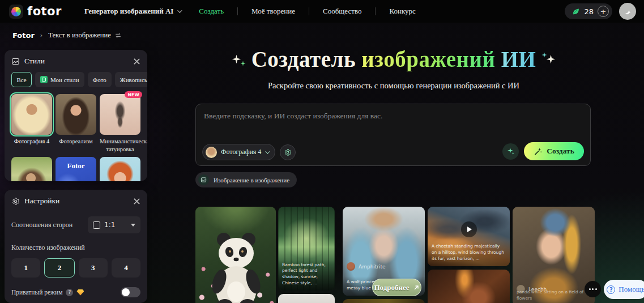 Image resolution: width=644 pixels, height=303 pixels. Describe the element at coordinates (114, 225) in the screenshot. I see `aspect-ratio-dropdown: 1:1` at that location.